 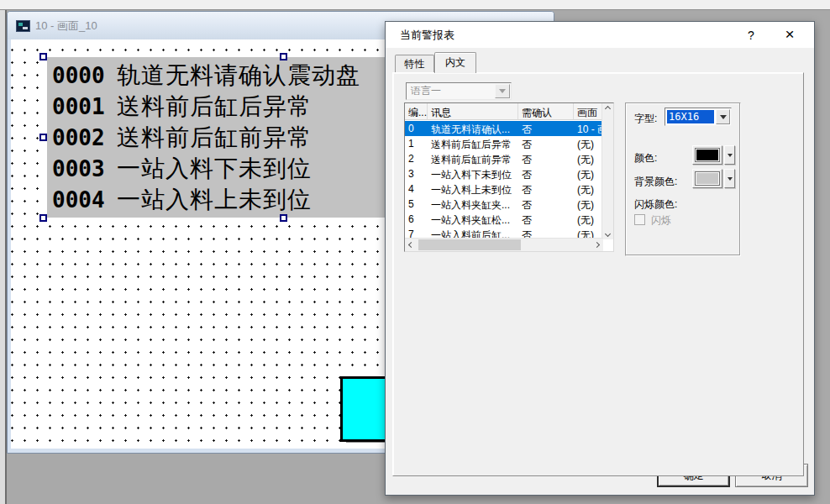 What do you see at coordinates (655, 205) in the screenshot?
I see `blink-color-label: 闪烁颜色:` at bounding box center [655, 205].